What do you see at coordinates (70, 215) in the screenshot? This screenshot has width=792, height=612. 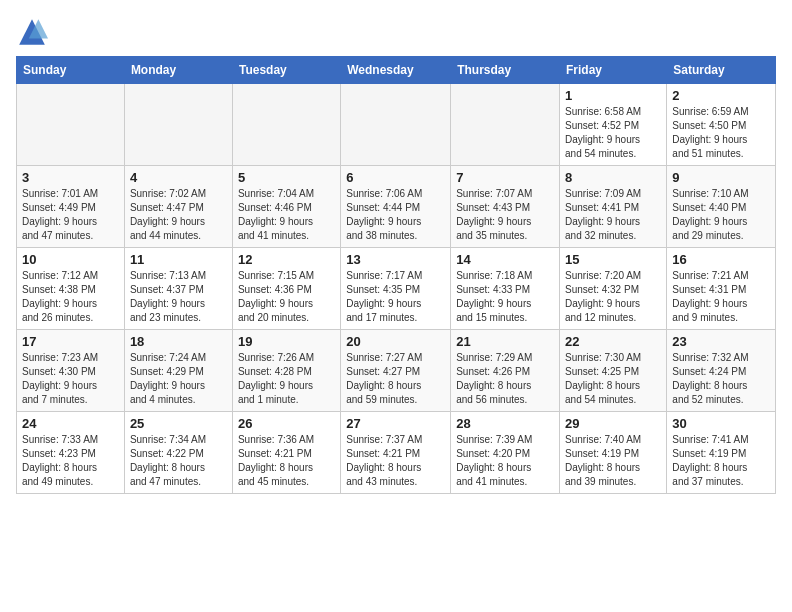 I see `day-info: Sunrise: 7:01 AM Sunset: 4:49 PM Dayligh…` at bounding box center [70, 215].